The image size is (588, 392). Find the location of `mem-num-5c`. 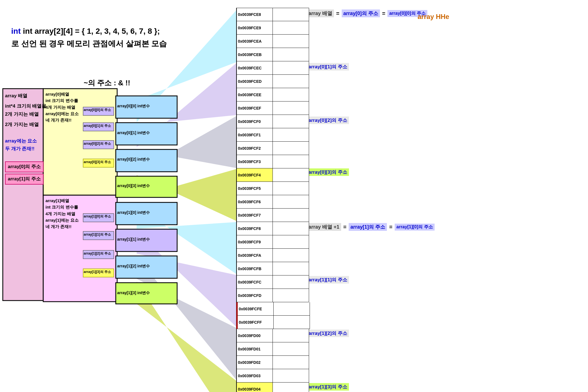

mem-num-5c is located at coordinates (291, 255).